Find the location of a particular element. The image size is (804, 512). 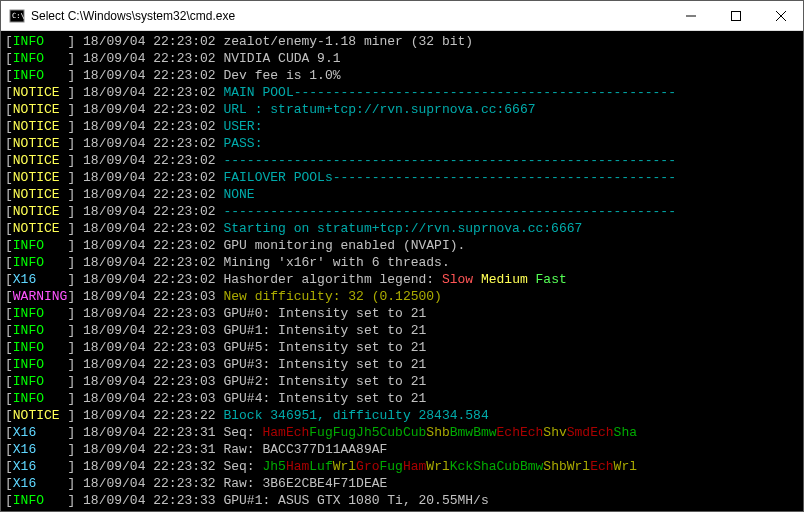

log-line: [INFO ] 18/09/04 22:23:02 zealot/enemy-1… is located at coordinates (402, 42).